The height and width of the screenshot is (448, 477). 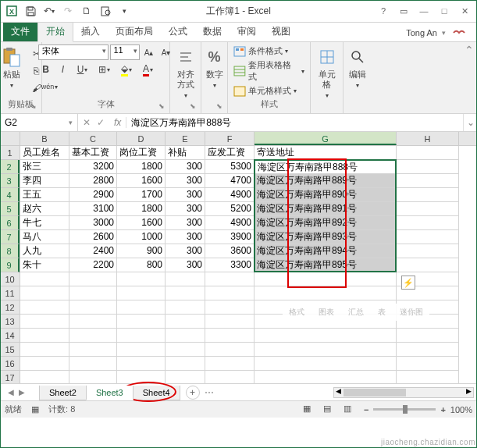 I want to click on excel-icon: X, so click(x=12, y=11).